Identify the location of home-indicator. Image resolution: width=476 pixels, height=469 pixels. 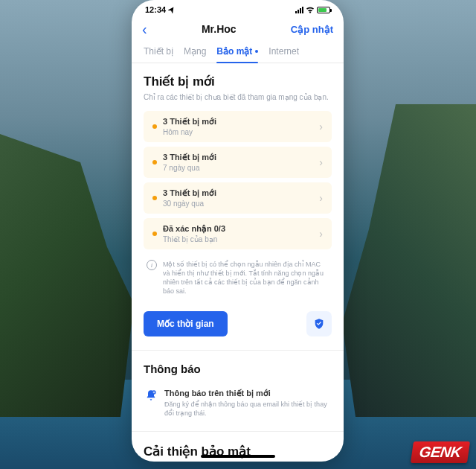
(238, 456).